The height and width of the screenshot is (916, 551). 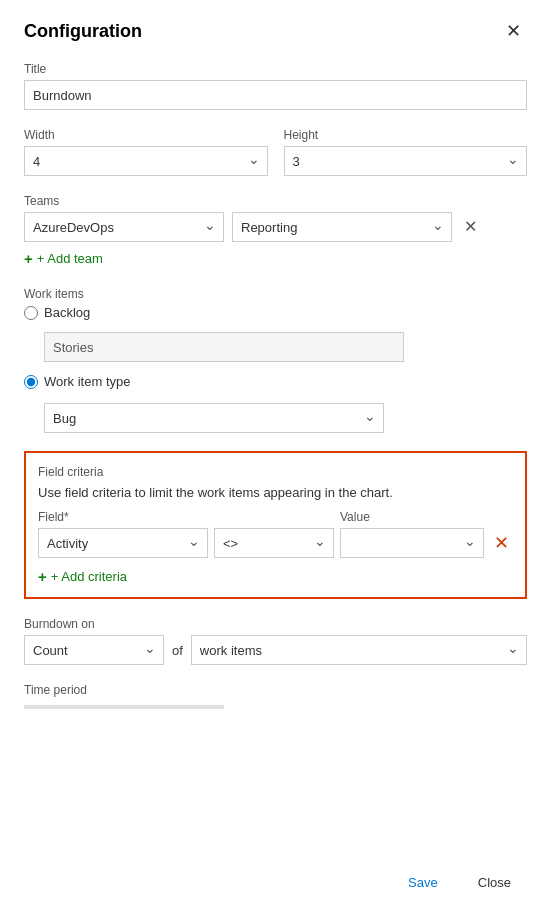 I want to click on backlog-label-text: Backlog, so click(x=67, y=312).